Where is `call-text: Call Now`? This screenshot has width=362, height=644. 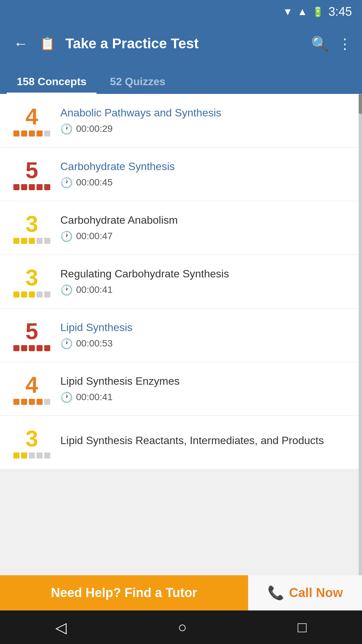 call-text: Call Now is located at coordinates (316, 593).